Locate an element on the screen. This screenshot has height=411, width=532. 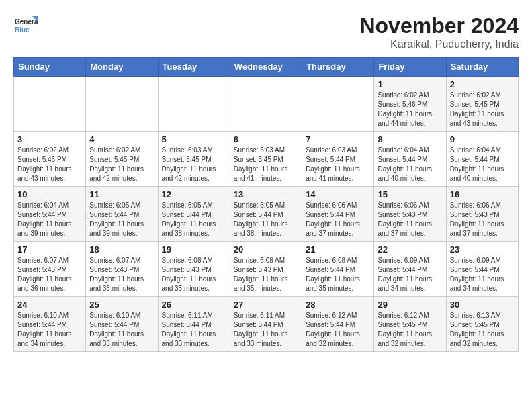
day-number: 18 is located at coordinates (122, 250).